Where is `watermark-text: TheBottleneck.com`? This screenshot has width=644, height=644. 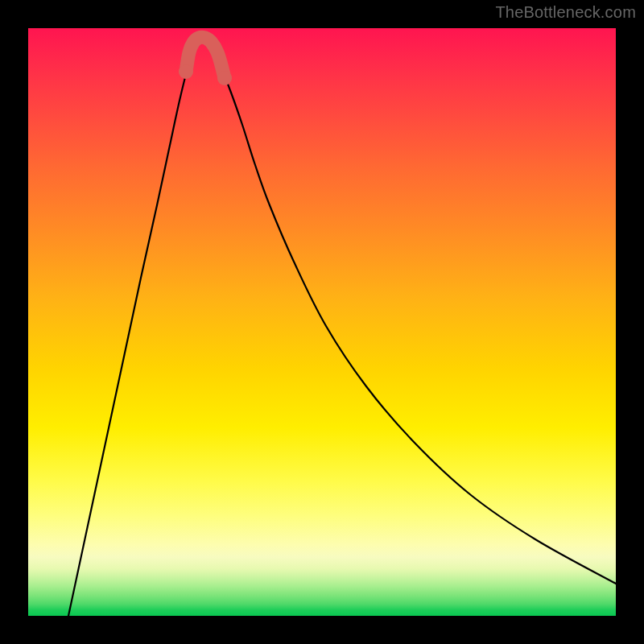
watermark-text: TheBottleneck.com is located at coordinates (565, 13).